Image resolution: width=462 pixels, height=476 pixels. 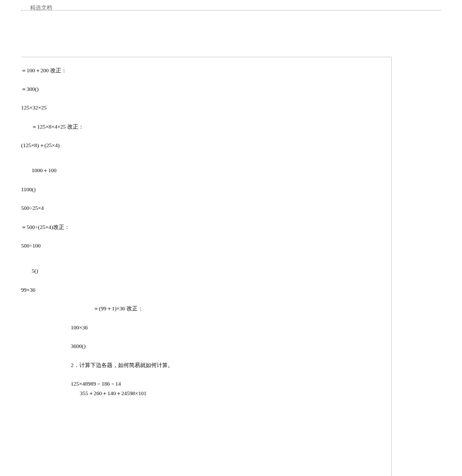 What do you see at coordinates (44, 70) in the screenshot?
I see `math-line: ＝100＋200 改正：` at bounding box center [44, 70].